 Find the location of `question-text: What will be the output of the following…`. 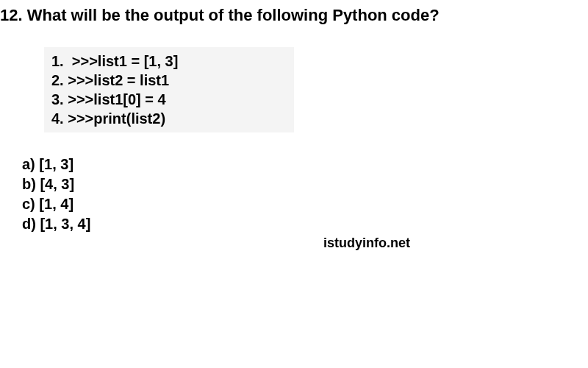

question-text: What will be the output of the following… is located at coordinates (234, 15).